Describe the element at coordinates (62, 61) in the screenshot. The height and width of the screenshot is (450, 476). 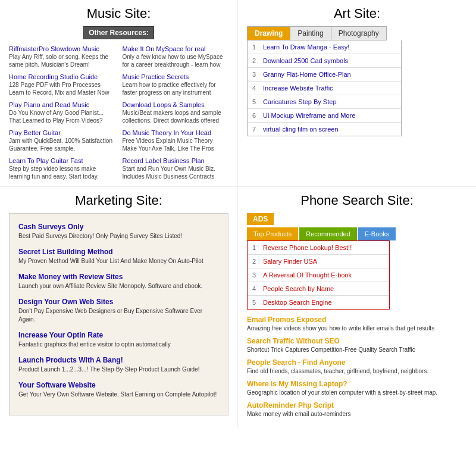
I see `music-link-desc: Play Any Riff, solo or song. Keeps the s…` at that location.